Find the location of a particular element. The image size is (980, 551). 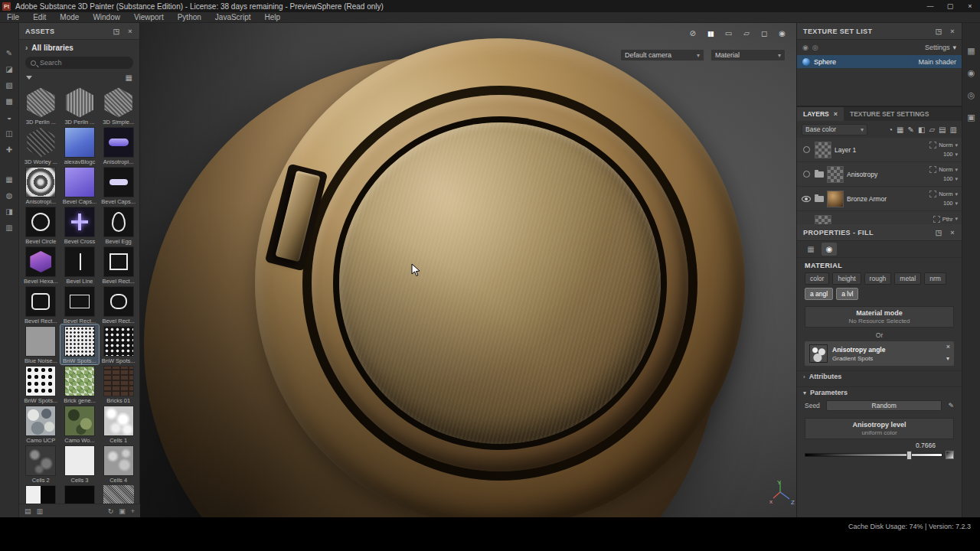

anisotropy-level-value: 0.7666 is located at coordinates (867, 445).